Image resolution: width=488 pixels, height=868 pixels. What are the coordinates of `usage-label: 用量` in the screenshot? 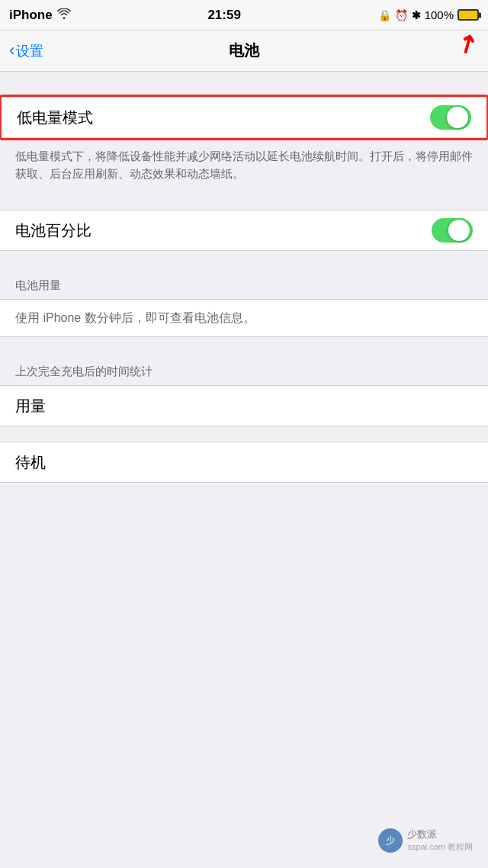 It's located at (30, 406).